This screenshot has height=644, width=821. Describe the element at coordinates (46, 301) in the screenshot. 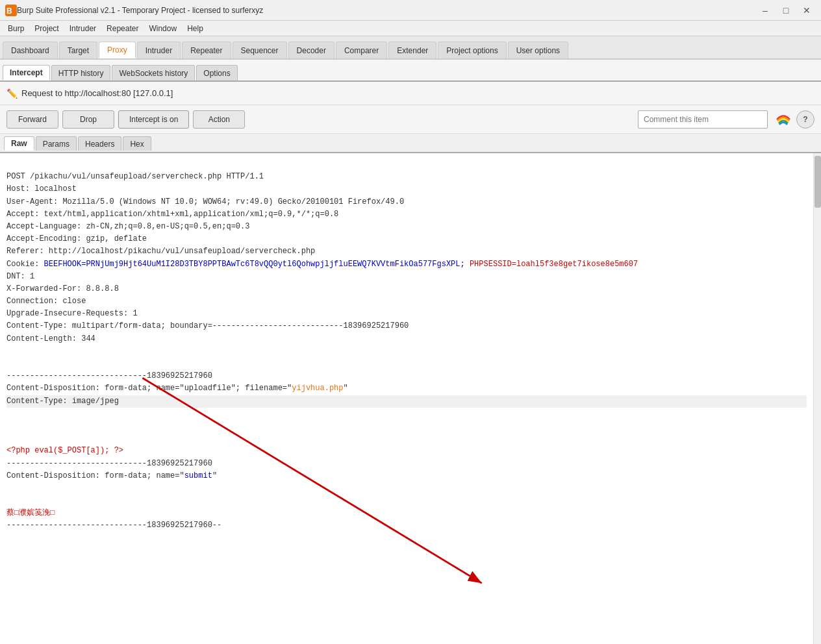

I see `line-connection: Connection: close` at that location.